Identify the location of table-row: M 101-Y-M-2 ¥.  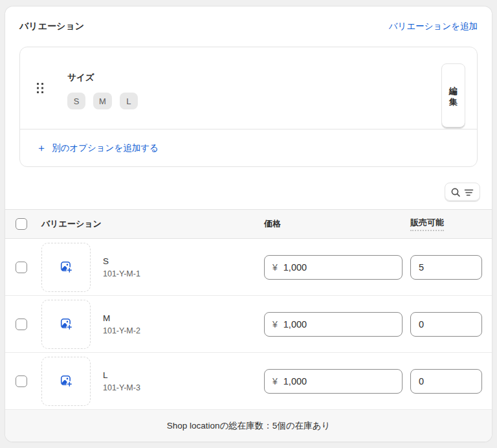
(248, 324).